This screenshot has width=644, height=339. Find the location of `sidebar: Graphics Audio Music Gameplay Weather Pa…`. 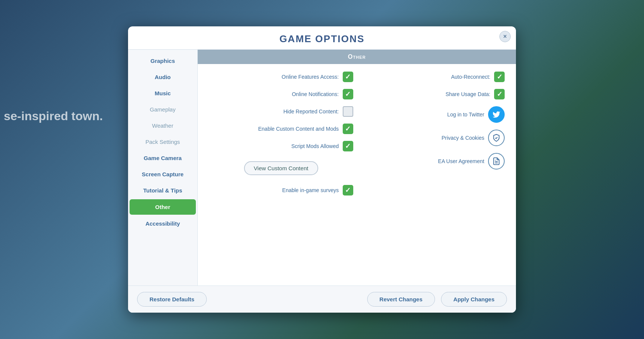

sidebar: Graphics Audio Music Gameplay Weather Pa… is located at coordinates (163, 168).